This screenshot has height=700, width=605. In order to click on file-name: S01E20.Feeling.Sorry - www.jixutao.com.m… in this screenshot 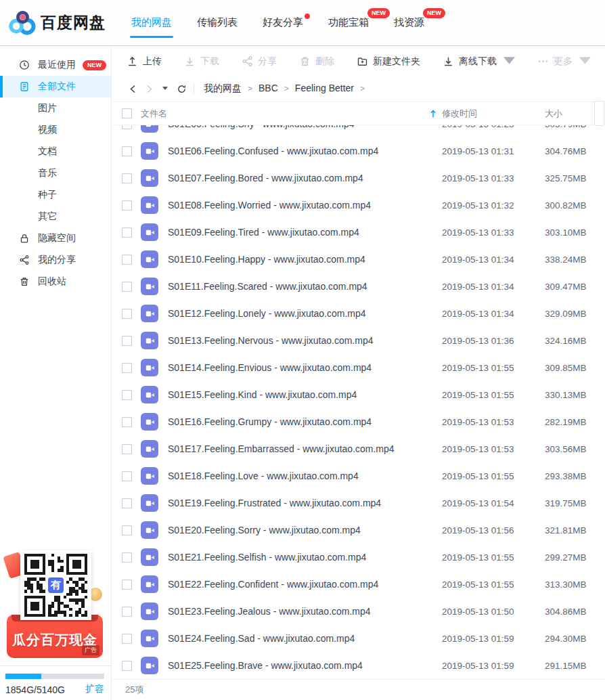, I will do `click(305, 530)`.